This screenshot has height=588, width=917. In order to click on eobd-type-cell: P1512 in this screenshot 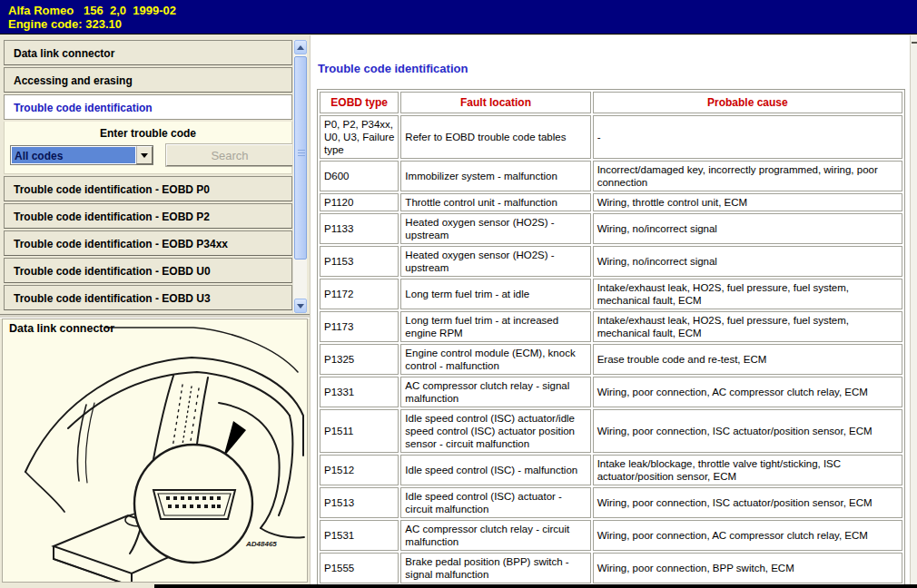, I will do `click(360, 470)`.